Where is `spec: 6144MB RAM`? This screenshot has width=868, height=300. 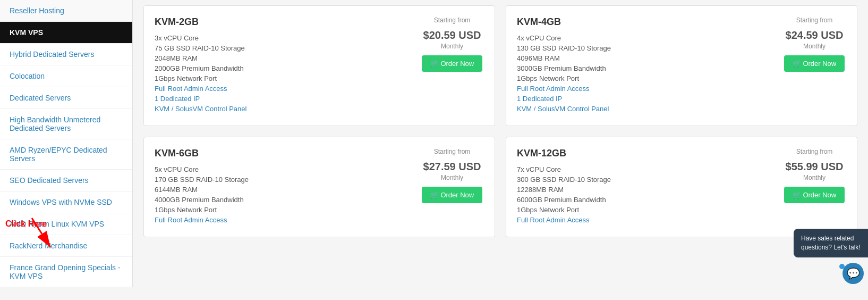 spec: 6144MB RAM is located at coordinates (202, 189).